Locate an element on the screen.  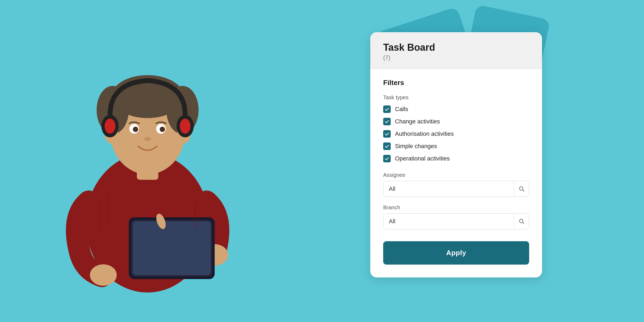
checkbox-operational-activities-label: Operational activities is located at coordinates (422, 159).